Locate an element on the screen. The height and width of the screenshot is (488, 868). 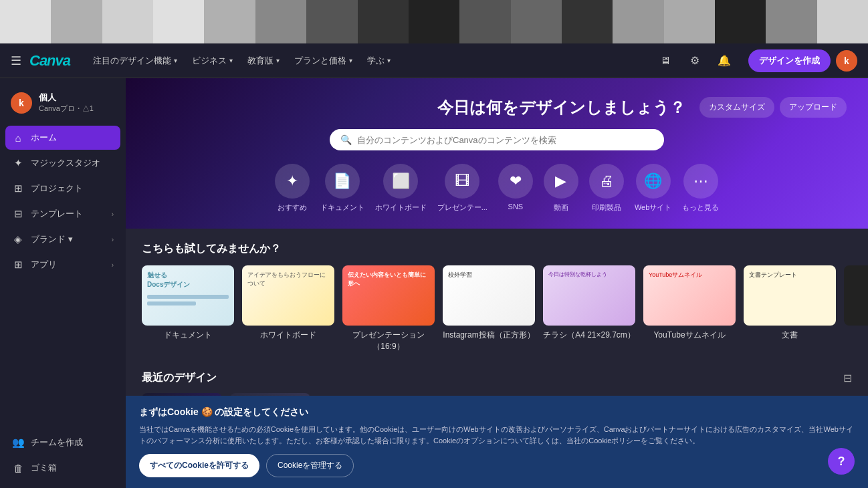
custom-size-button: カスタムサイズ is located at coordinates (737, 107).